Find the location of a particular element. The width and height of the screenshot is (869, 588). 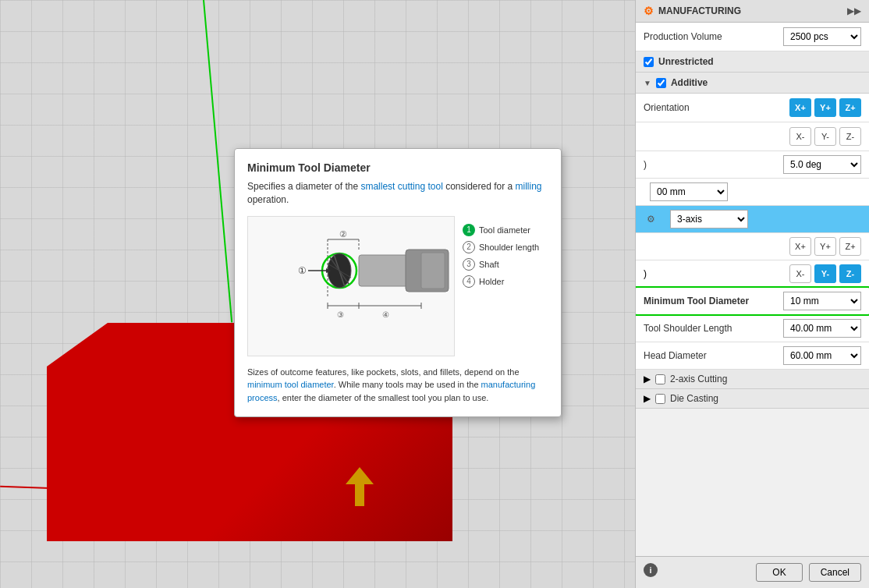

die-casting-checkbox is located at coordinates (660, 399).